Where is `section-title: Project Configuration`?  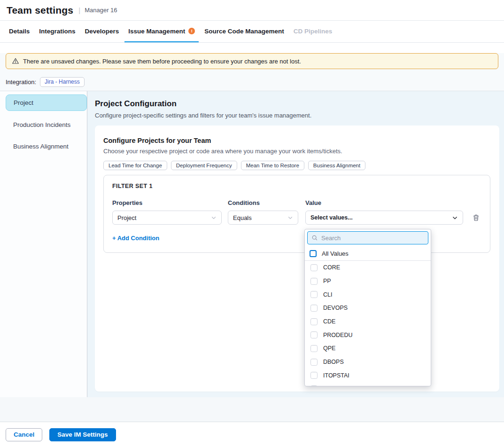 section-title: Project Configuration is located at coordinates (297, 104).